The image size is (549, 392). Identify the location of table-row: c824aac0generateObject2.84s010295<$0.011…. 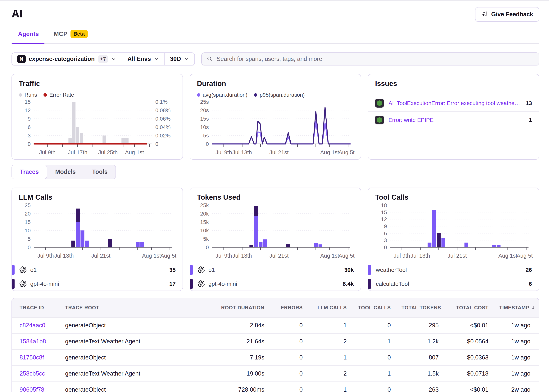
(275, 325).